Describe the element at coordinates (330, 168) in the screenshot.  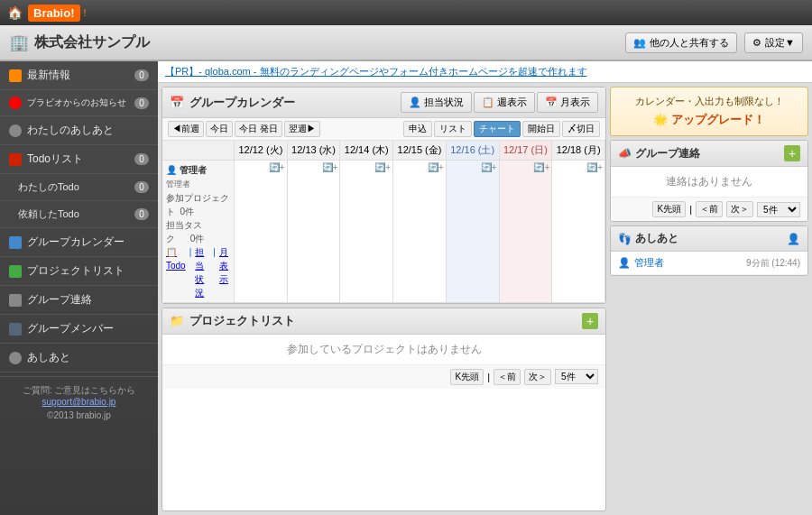
I see `cal-add-1: 🔄+` at that location.